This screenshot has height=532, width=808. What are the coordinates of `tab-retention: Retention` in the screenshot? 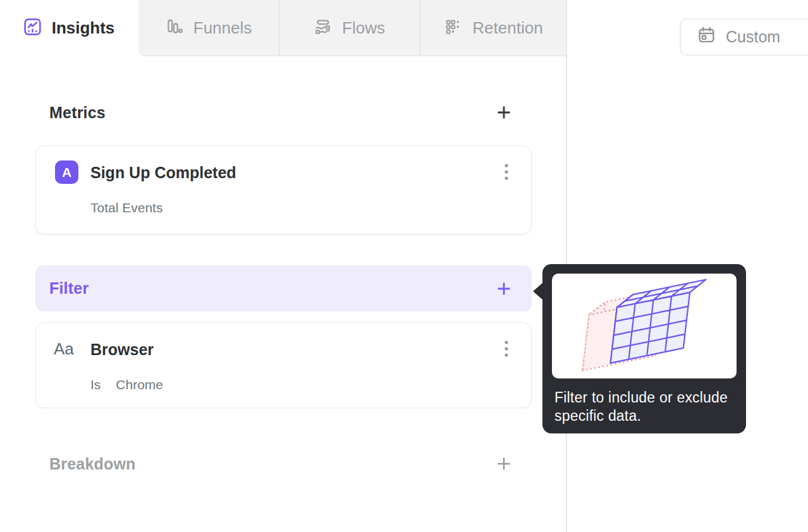 It's located at (494, 28).